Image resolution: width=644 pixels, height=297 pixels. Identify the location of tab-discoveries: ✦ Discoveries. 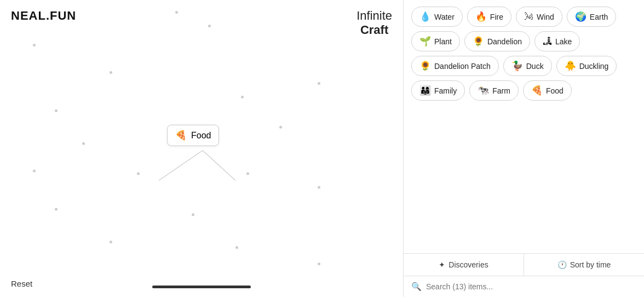
(464, 265).